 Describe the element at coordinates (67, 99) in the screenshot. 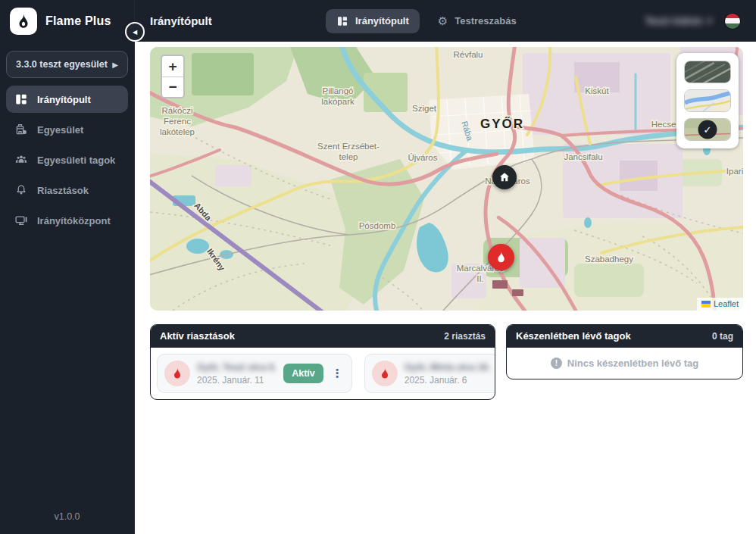

I see `sidebar-item-dashboard: Irányítópult` at that location.